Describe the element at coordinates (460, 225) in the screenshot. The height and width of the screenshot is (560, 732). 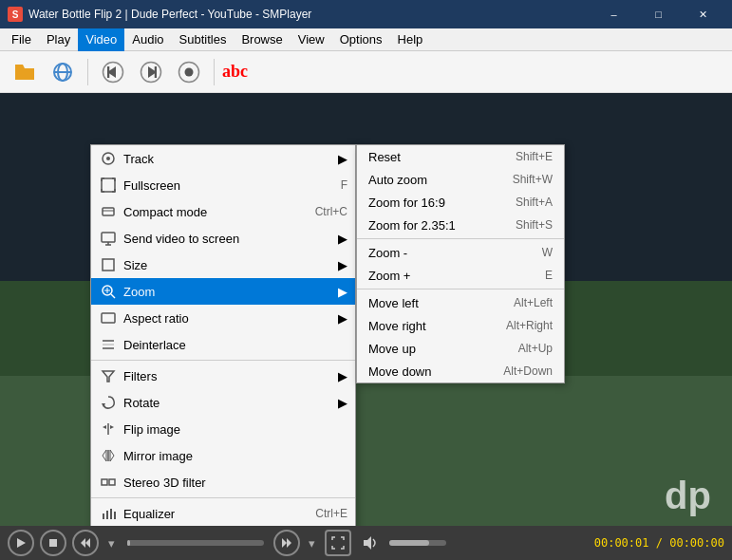
I see `zm-2-35: Zoom for 2.35:1 Shift+S` at that location.